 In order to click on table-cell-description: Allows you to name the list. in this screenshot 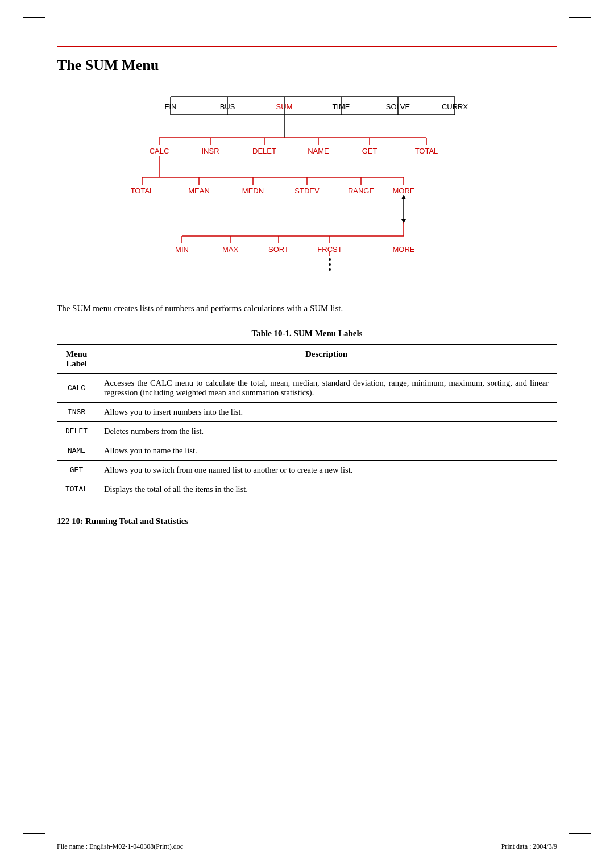, I will do `click(326, 451)`.